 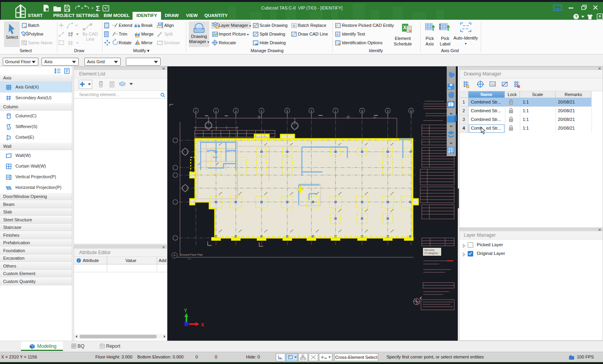 What do you see at coordinates (449, 88) in the screenshot?
I see `svg-text: 3D` at bounding box center [449, 88].